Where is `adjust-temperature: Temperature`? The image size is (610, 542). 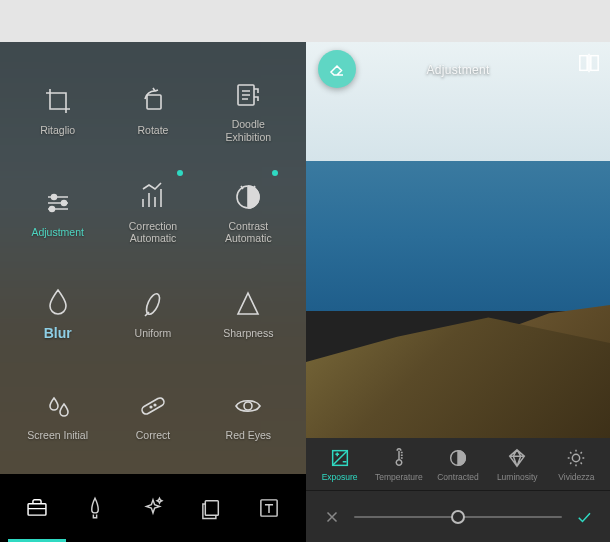 adjust-temperature: Temperature is located at coordinates (398, 464).